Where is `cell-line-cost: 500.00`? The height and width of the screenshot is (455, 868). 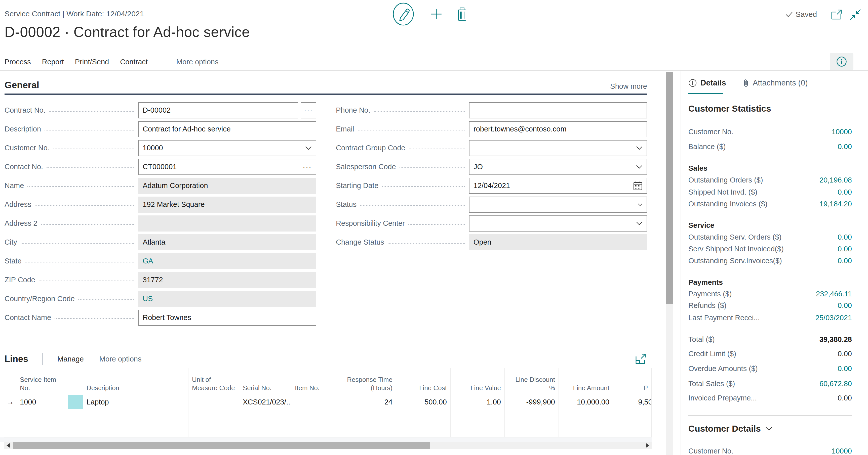 cell-line-cost: 500.00 is located at coordinates (423, 402).